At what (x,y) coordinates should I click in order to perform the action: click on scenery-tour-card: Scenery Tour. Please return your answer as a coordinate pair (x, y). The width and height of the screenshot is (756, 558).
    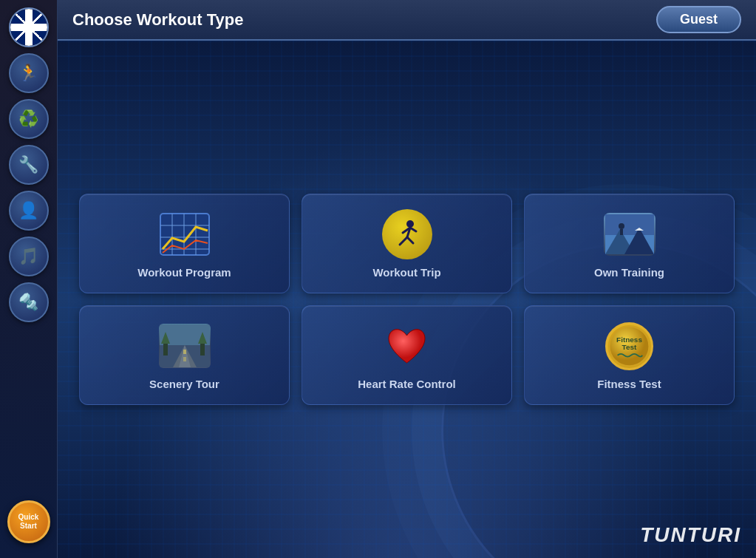
    Looking at the image, I should click on (185, 355).